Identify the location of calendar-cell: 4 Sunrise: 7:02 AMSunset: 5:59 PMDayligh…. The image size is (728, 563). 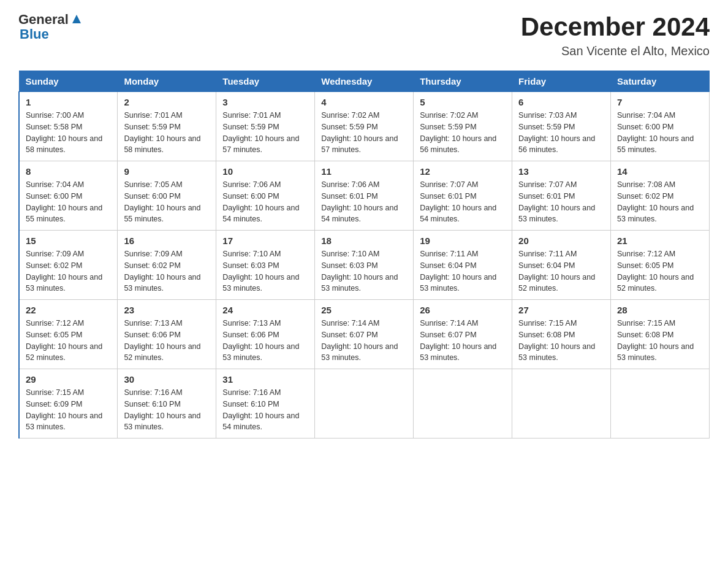
(364, 126).